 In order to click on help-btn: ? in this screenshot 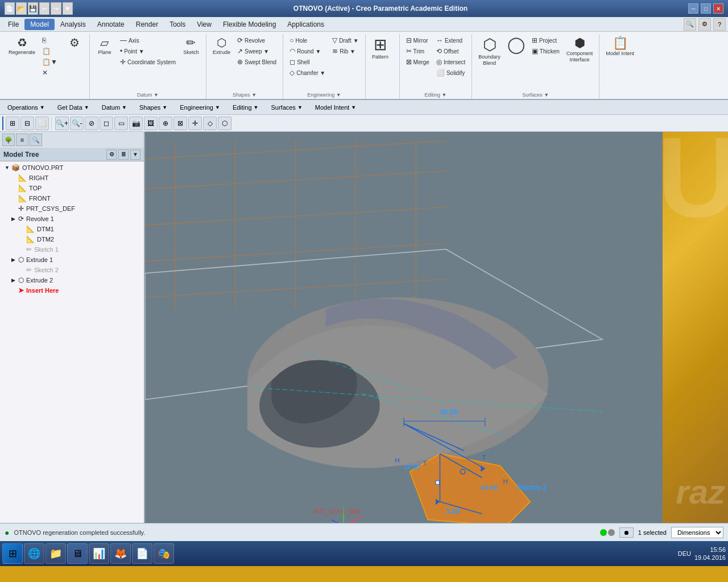, I will do `click(719, 24)`.